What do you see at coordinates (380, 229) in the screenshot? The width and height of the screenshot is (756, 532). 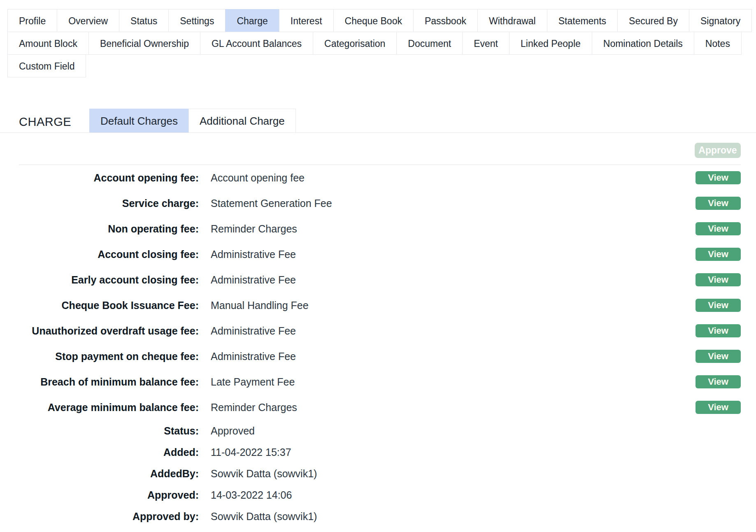 I see `charge-row: Non operating fee:Reminder ChargesView` at bounding box center [380, 229].